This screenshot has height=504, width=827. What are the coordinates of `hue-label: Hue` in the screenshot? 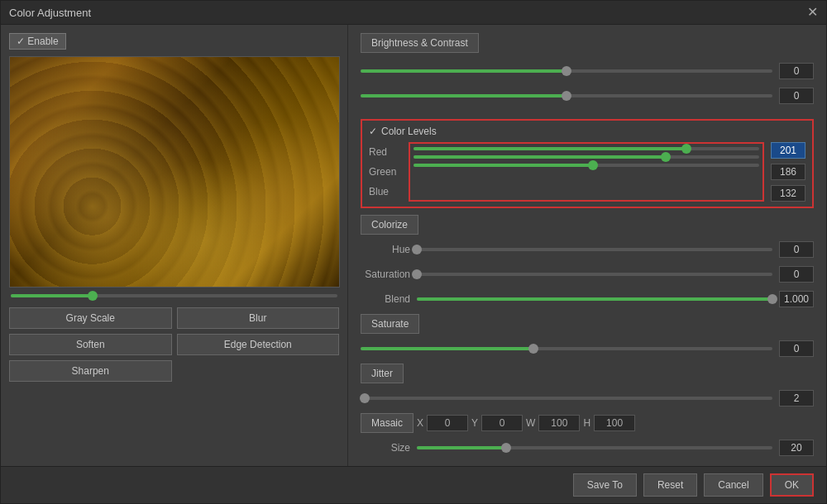 It's located at (385, 250).